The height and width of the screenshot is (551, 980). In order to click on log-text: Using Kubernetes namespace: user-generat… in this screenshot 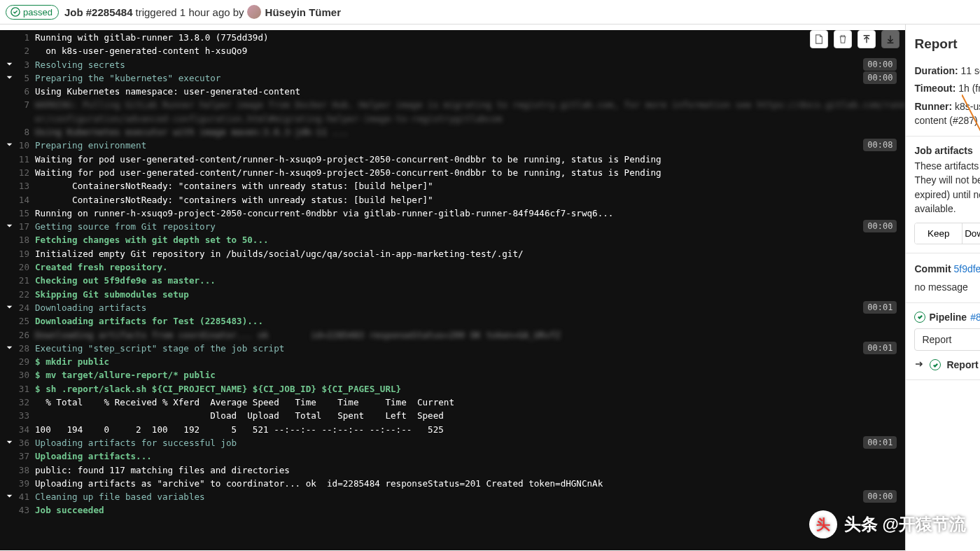, I will do `click(470, 91)`.